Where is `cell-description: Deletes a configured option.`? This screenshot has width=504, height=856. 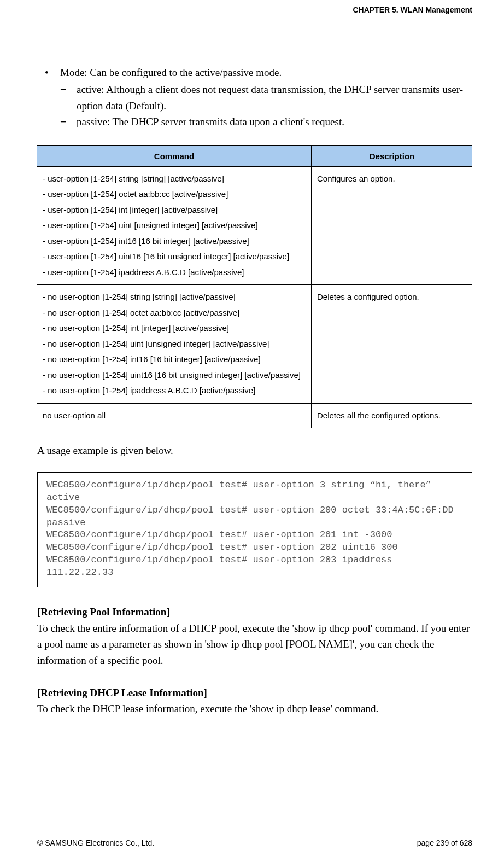
cell-description: Deletes a configured option. is located at coordinates (391, 345).